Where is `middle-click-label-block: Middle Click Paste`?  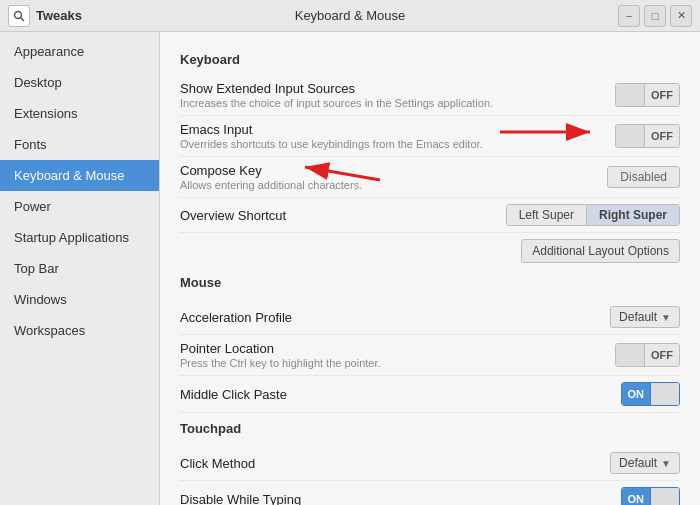
middle-click-label-block: Middle Click Paste is located at coordinates (400, 394).